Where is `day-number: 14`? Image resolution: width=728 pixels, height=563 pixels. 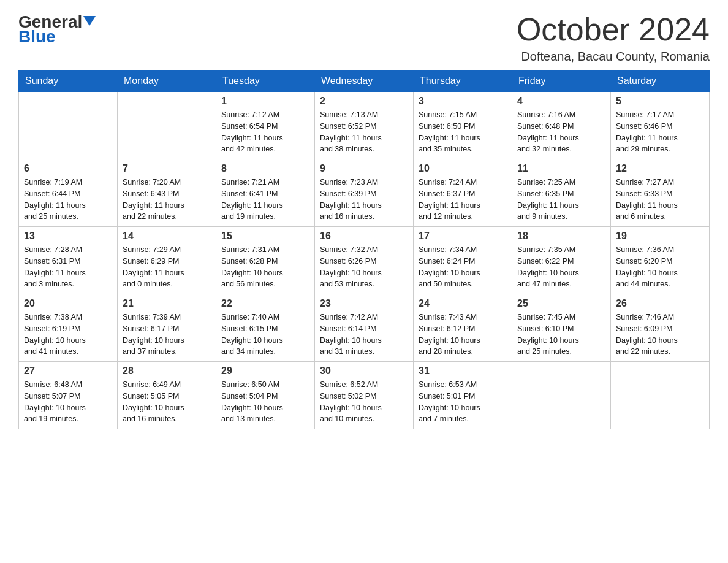
day-number: 14 is located at coordinates (167, 236).